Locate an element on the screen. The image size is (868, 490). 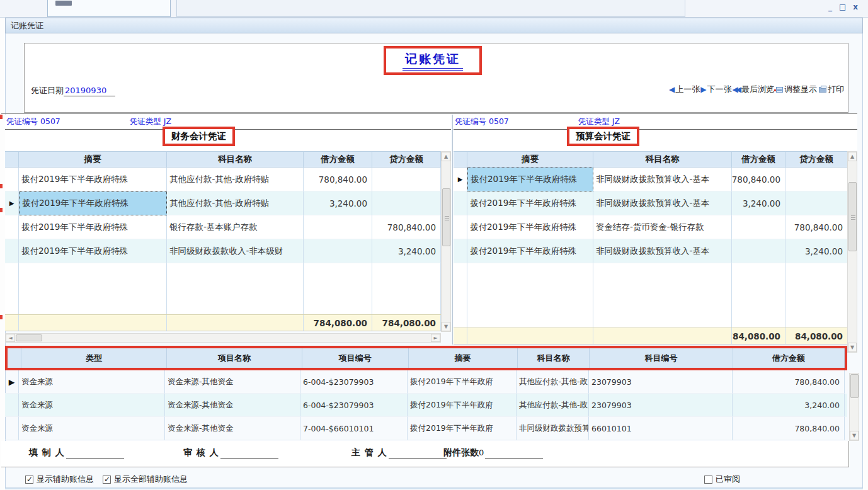
account-cell: 其他应付款-其他-政府特 is located at coordinates (553, 382).